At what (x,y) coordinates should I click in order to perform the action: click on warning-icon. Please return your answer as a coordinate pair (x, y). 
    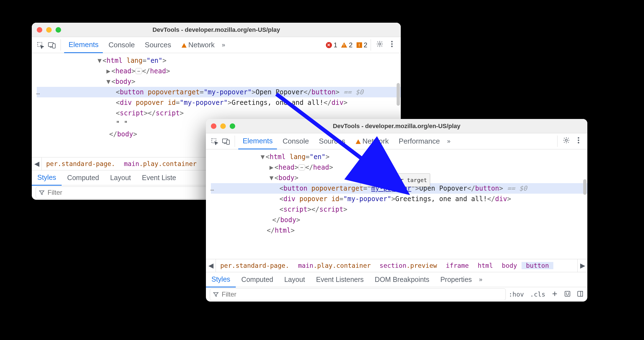
    Looking at the image, I should click on (344, 45).